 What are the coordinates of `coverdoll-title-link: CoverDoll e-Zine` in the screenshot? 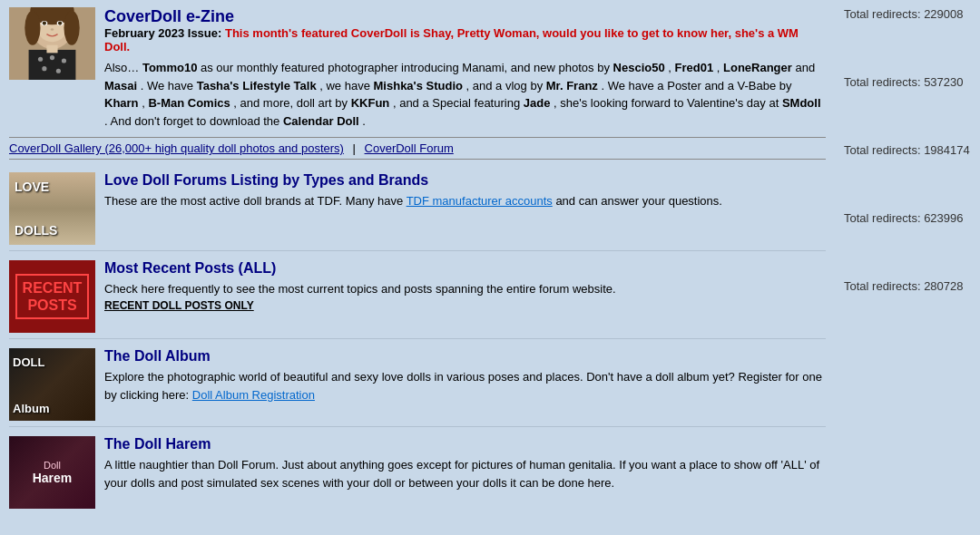 It's located at (169, 16).